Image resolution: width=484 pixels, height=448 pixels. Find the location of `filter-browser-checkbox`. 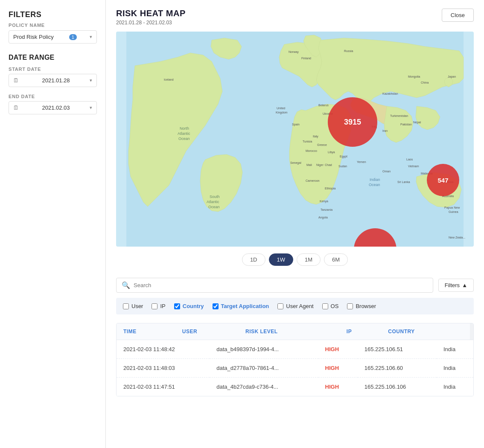

filter-browser-checkbox is located at coordinates (350, 306).